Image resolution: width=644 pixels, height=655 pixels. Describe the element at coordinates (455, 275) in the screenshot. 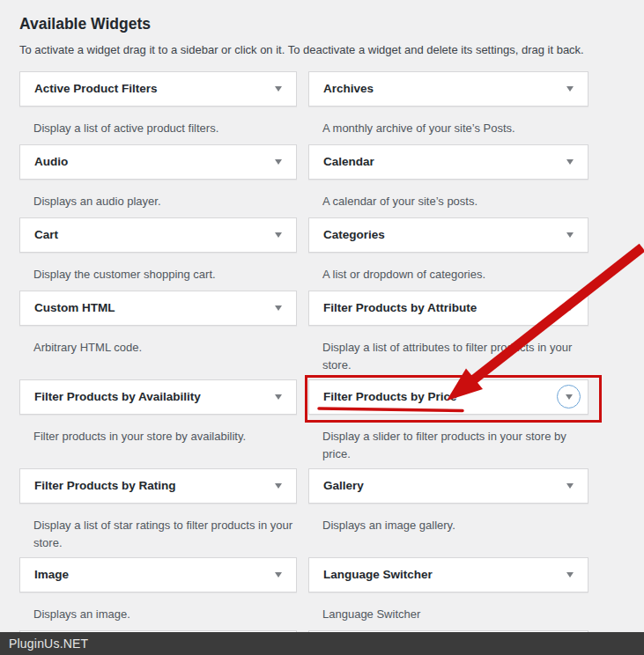

I see `widget-description: A list or dropdown of categories.` at that location.